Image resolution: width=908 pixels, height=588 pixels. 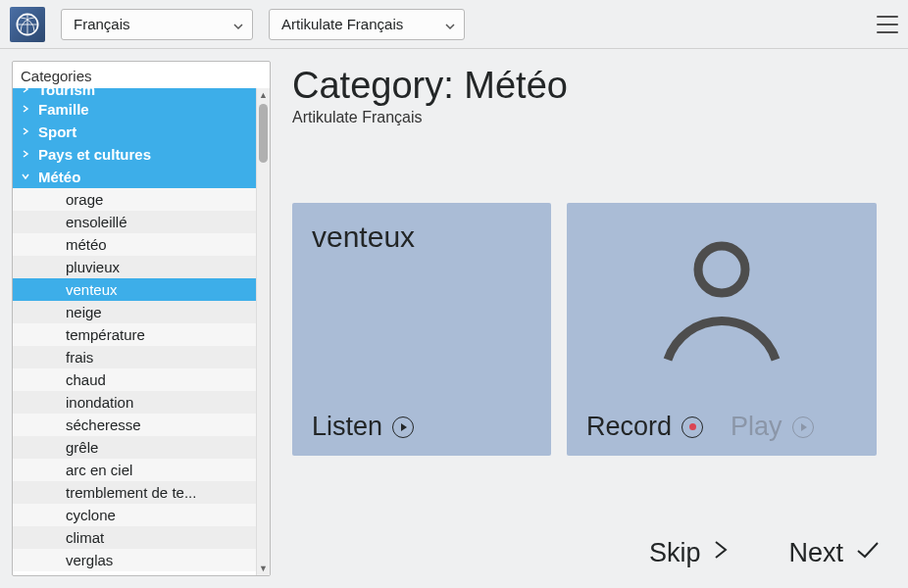 I want to click on record-button: Record, so click(x=645, y=427).